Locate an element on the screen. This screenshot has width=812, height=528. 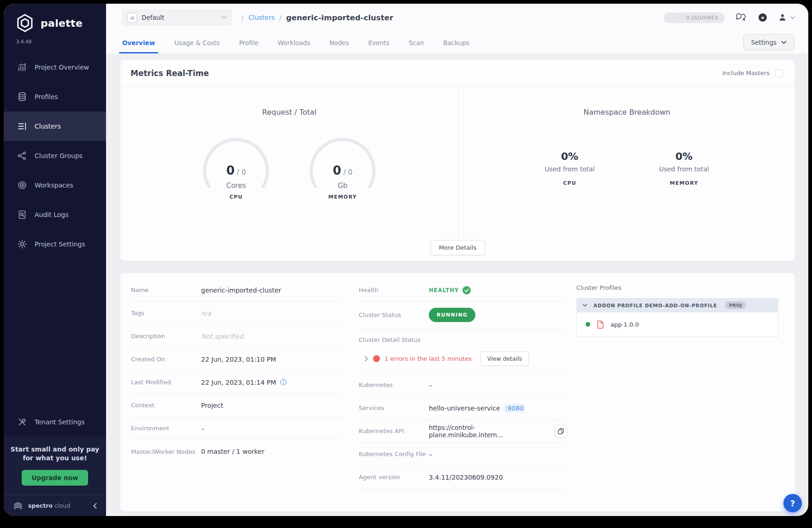
profile-pack-row: app 1.0.0 is located at coordinates (677, 324).